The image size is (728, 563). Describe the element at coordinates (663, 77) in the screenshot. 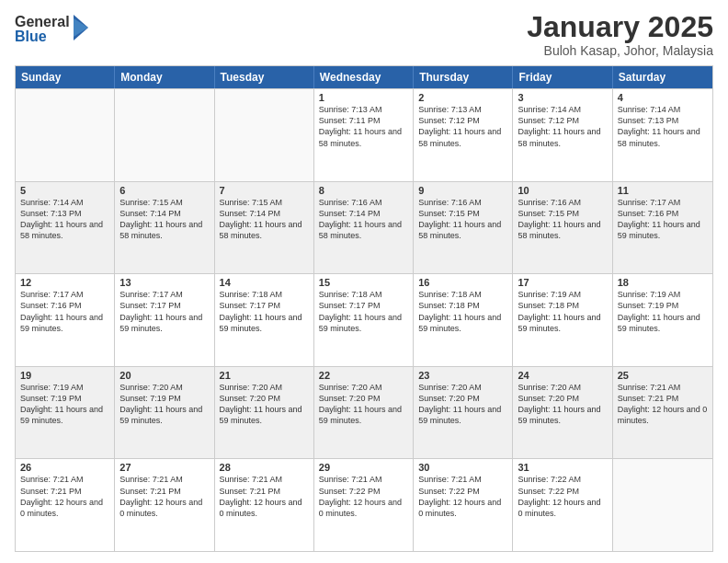

I see `header-cell-saturday: Saturday` at that location.